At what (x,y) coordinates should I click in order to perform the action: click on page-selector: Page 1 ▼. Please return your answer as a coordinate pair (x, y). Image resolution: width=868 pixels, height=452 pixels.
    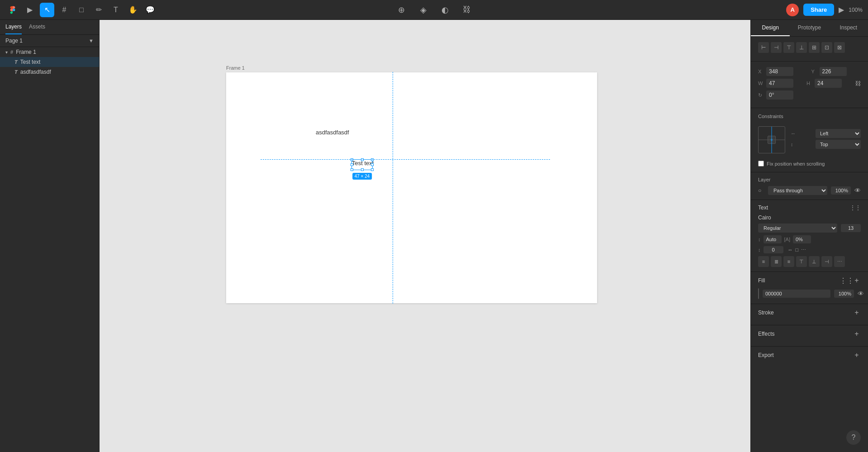
    Looking at the image, I should click on (50, 41).